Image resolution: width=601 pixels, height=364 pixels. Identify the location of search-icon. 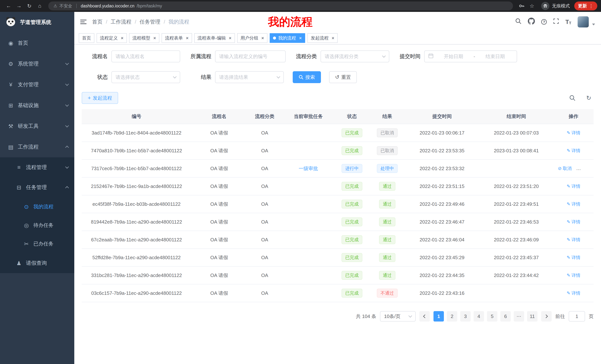
(518, 22).